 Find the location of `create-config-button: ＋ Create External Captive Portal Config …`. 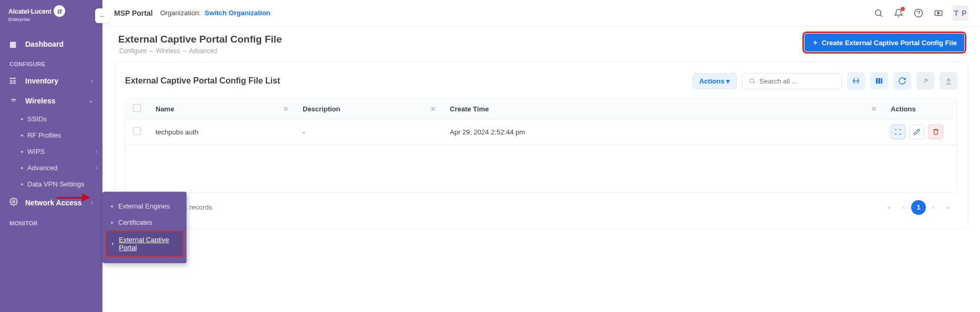

create-config-button: ＋ Create External Captive Portal Config … is located at coordinates (884, 43).